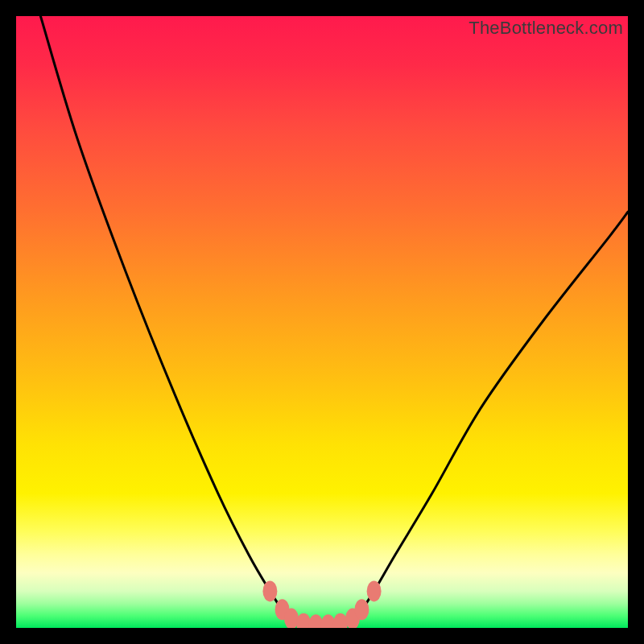  I want to click on watermark-text: TheBottleneck.com, so click(546, 28).